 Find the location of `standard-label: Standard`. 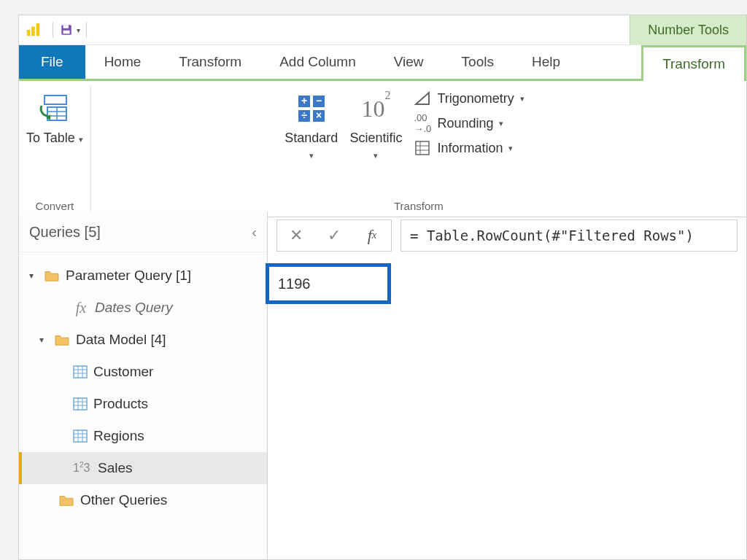

standard-label: Standard is located at coordinates (311, 138).